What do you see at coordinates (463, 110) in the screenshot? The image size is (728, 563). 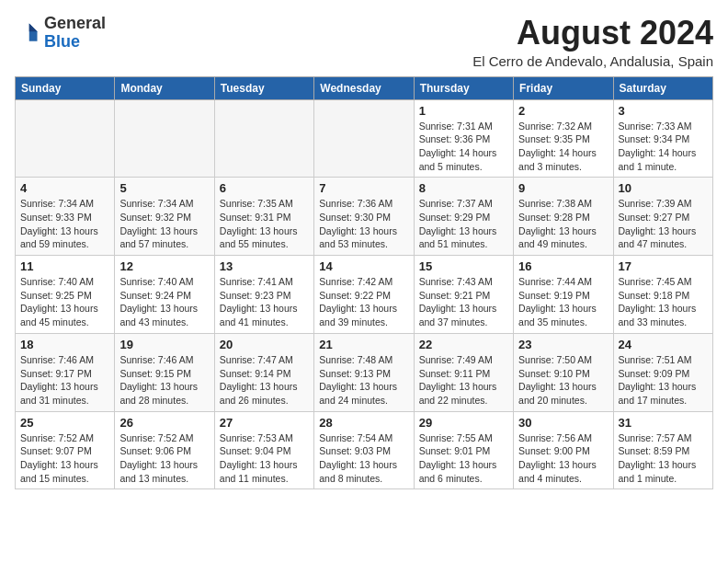 I see `cell-date-number: 1` at bounding box center [463, 110].